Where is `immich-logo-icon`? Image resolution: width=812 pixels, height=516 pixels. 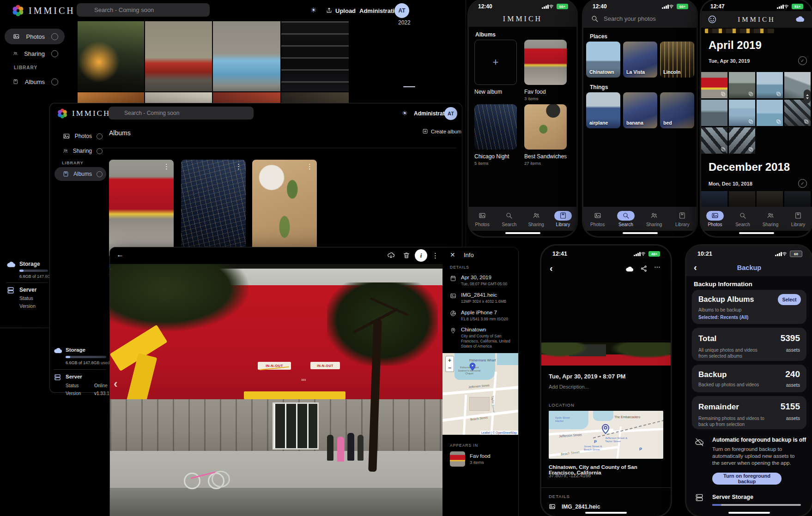 immich-logo-icon is located at coordinates (18, 11).